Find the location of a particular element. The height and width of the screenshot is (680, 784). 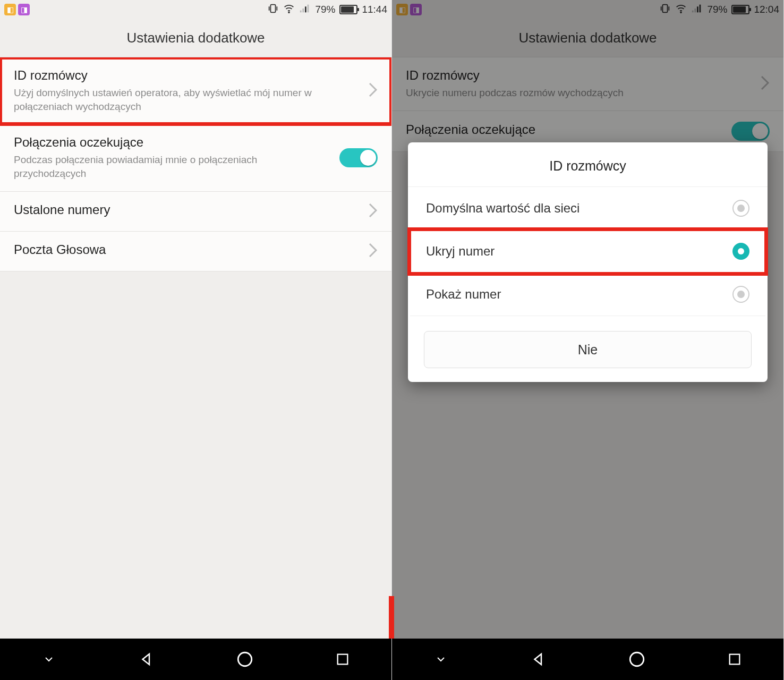

clock: 11:44 is located at coordinates (374, 10).